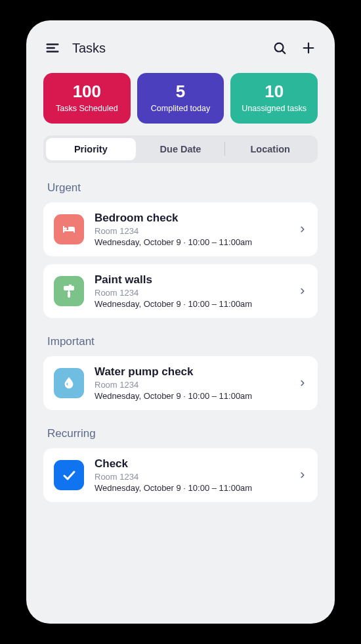 The height and width of the screenshot is (644, 361). Describe the element at coordinates (191, 218) in the screenshot. I see `task-title: Bedroom check` at that location.